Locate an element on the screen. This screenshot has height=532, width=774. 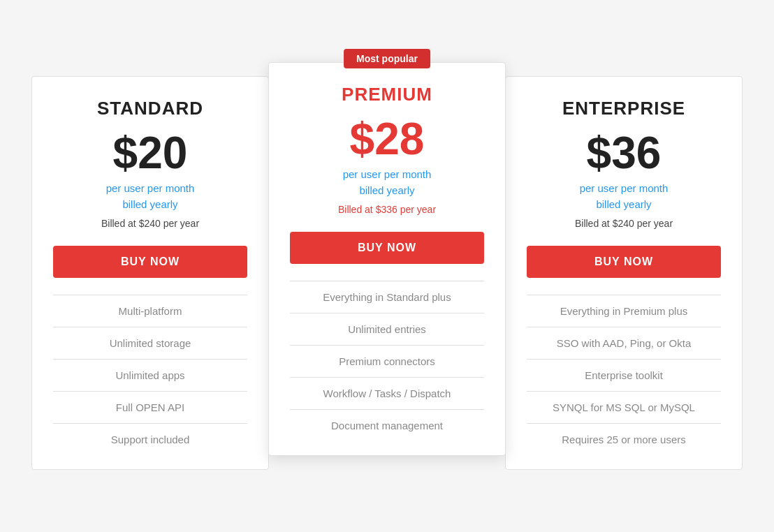
buy-button-standard: BUY NOW is located at coordinates (150, 262).